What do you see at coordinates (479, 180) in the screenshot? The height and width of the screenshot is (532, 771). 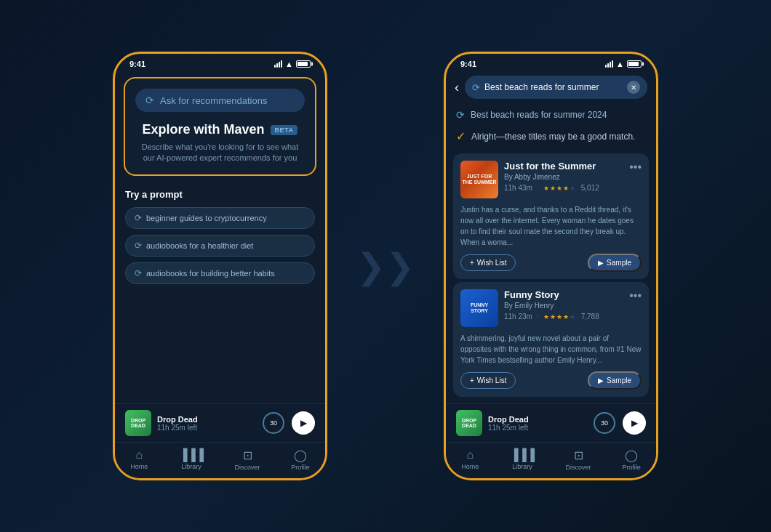 I see `book-cover-1: JUST FOR THE SUMMER` at bounding box center [479, 180].